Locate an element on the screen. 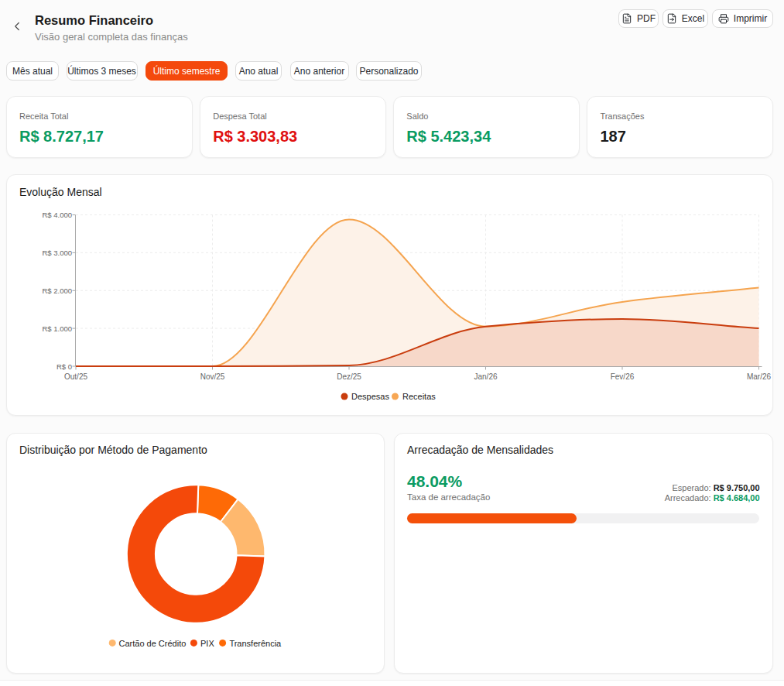 This screenshot has height=686, width=784. svg-text: Nov/25 is located at coordinates (213, 376).